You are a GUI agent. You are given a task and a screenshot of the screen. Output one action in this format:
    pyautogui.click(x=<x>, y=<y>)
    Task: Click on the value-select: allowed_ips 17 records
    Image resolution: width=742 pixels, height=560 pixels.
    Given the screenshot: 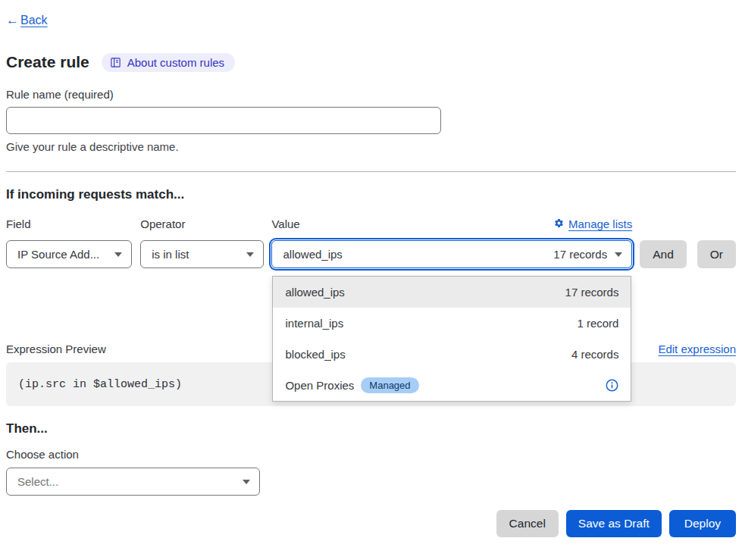 What is the action you would take?
    pyautogui.click(x=452, y=255)
    